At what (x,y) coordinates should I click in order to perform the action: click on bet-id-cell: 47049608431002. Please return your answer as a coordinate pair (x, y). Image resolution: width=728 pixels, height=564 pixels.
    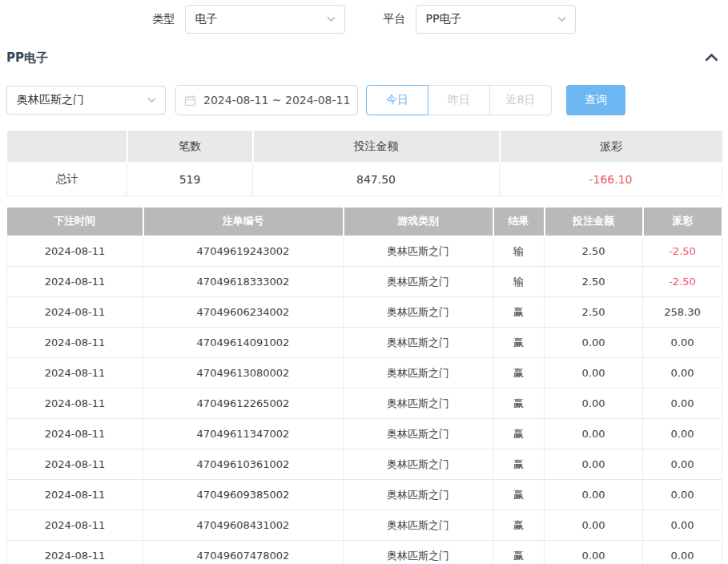
    Looking at the image, I should click on (243, 526).